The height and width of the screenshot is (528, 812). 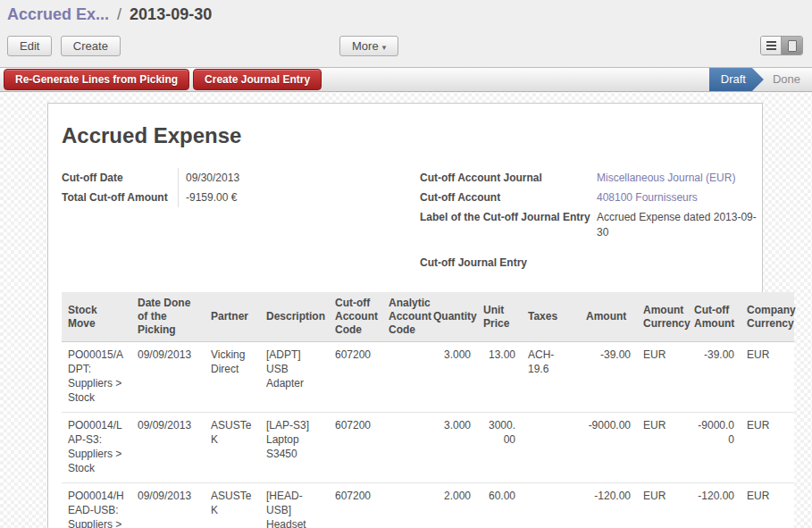 What do you see at coordinates (550, 377) in the screenshot?
I see `cell-taxes: ACH-19.6` at bounding box center [550, 377].